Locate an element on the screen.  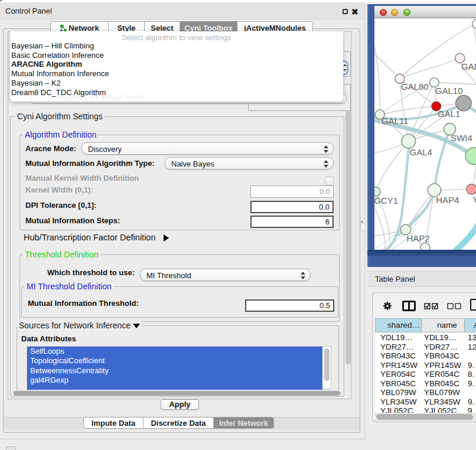
svg-text: HAP4 is located at coordinates (448, 200).